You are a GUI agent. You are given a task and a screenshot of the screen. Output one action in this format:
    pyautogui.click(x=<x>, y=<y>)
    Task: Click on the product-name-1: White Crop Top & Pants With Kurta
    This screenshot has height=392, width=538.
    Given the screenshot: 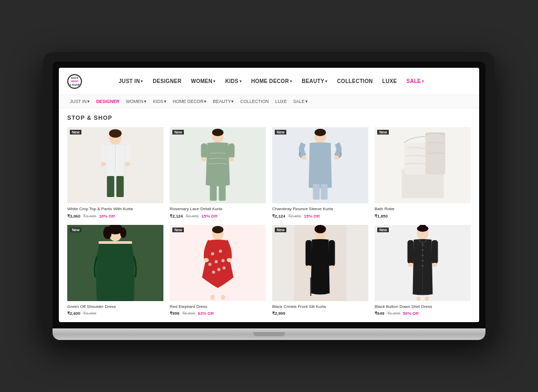 What is the action you would take?
    pyautogui.click(x=116, y=209)
    